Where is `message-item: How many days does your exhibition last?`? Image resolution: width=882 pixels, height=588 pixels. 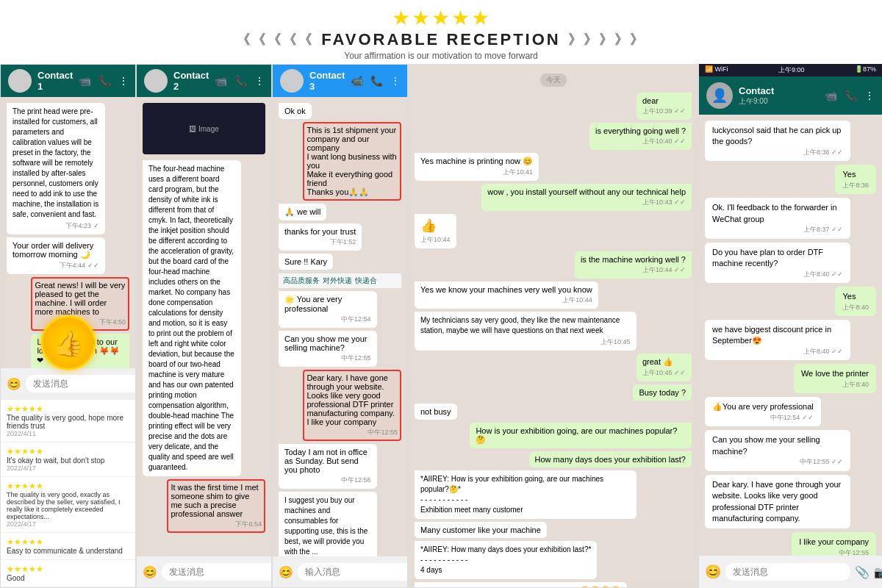 message-item: How many days does your exhibition last? is located at coordinates (610, 459).